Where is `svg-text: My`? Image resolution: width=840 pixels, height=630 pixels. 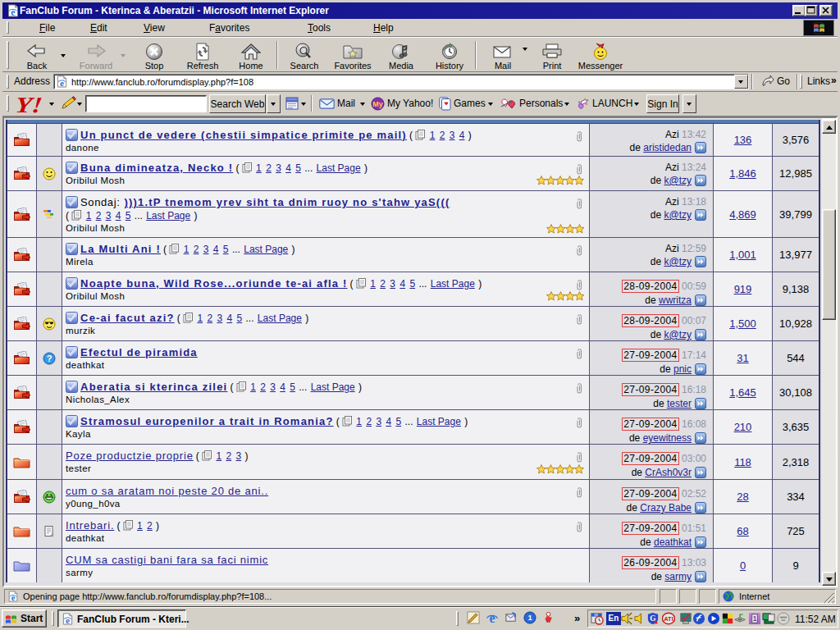
svg-text: My is located at coordinates (377, 104).